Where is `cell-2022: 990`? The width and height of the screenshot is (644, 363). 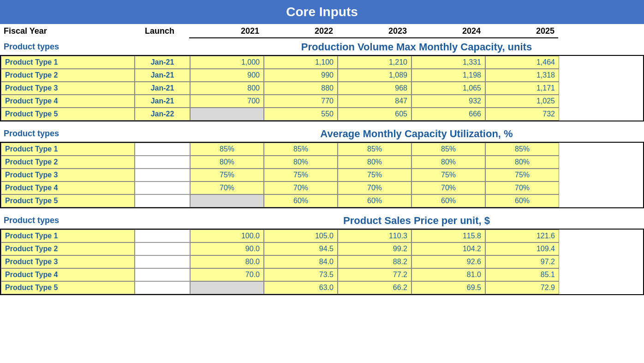 cell-2022: 990 is located at coordinates (301, 75).